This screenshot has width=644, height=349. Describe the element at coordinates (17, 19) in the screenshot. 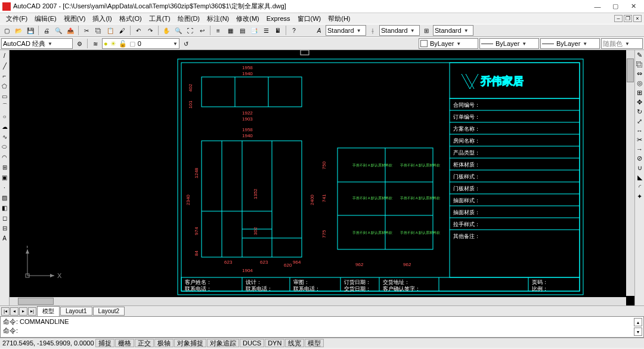

I see `menu-file: 文件(F)` at that location.